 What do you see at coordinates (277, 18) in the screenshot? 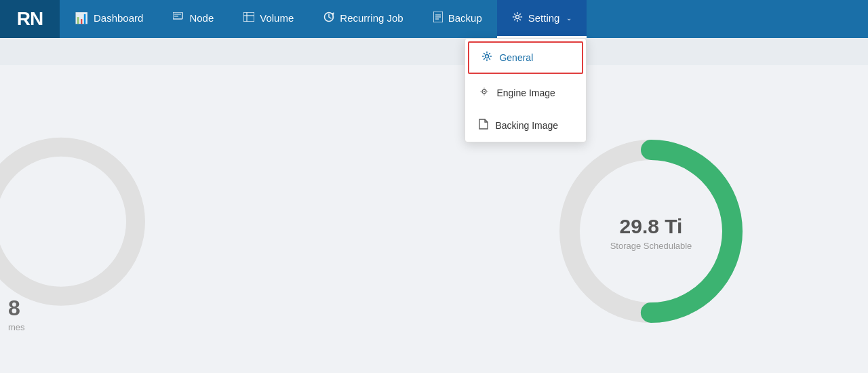
I see `nav-label-volume: Volume` at bounding box center [277, 18].